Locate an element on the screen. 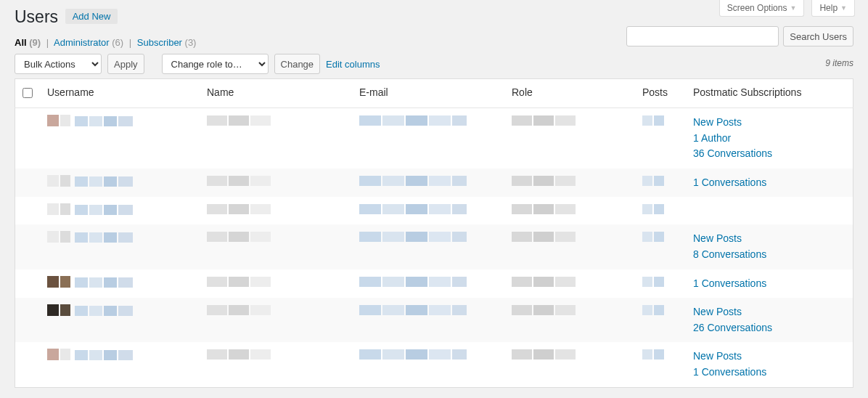  bulk-actions-select: Bulk Actions is located at coordinates (58, 64).